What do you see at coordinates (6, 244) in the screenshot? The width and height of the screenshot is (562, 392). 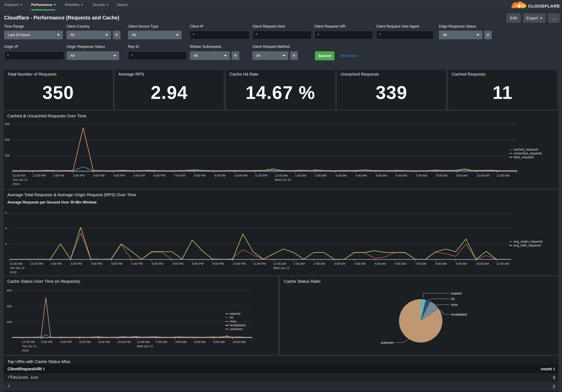 I see `svg-text: 2` at bounding box center [6, 244].